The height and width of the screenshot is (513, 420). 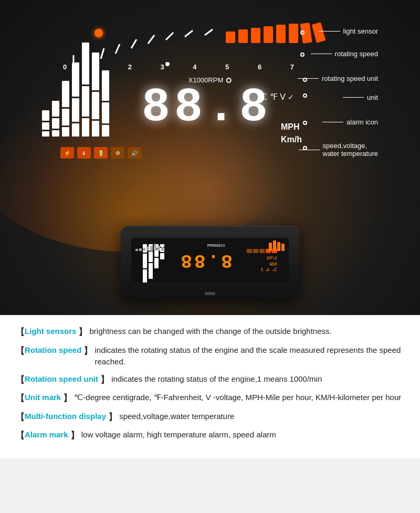 I want to click on feature-row-5: 【 Alarm mark 】 low voltage alarm, high t…, so click(x=210, y=436).